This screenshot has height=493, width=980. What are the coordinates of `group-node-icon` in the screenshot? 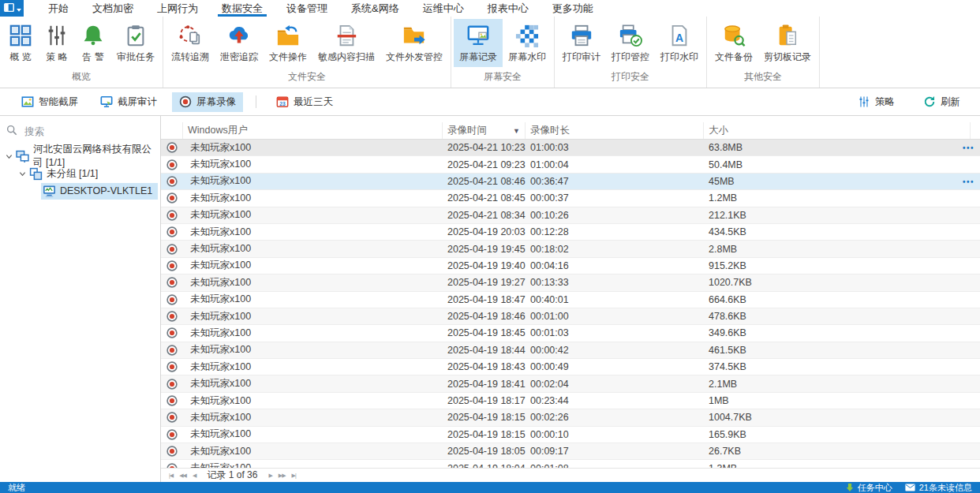 It's located at (36, 174).